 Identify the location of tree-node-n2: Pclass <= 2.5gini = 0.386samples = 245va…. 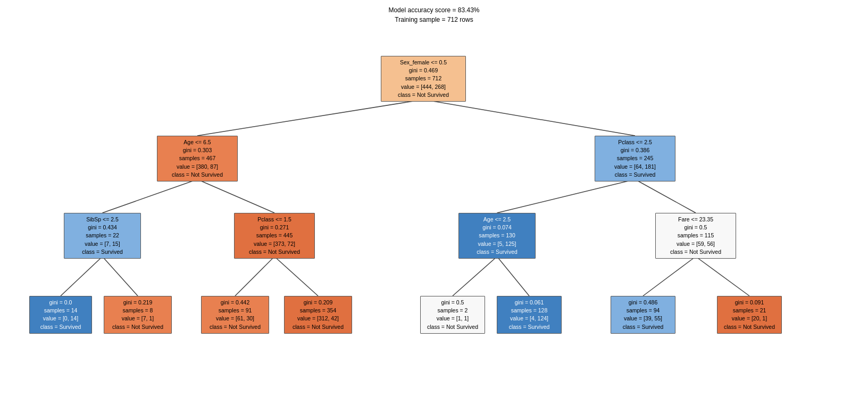
(635, 159).